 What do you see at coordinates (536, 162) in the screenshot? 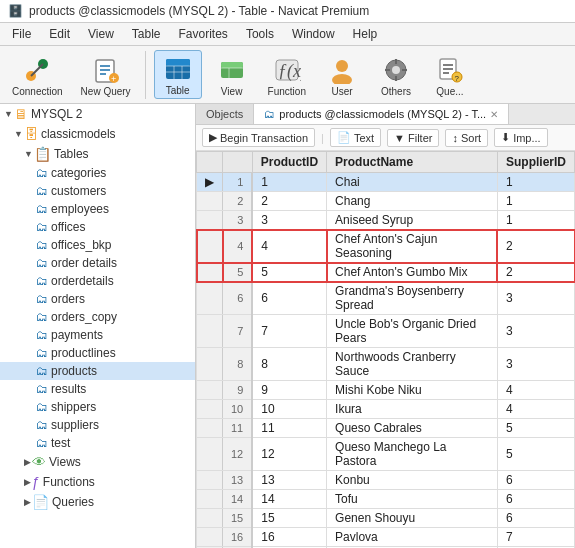
I see `col-supplierid: SupplierID` at bounding box center [536, 162].